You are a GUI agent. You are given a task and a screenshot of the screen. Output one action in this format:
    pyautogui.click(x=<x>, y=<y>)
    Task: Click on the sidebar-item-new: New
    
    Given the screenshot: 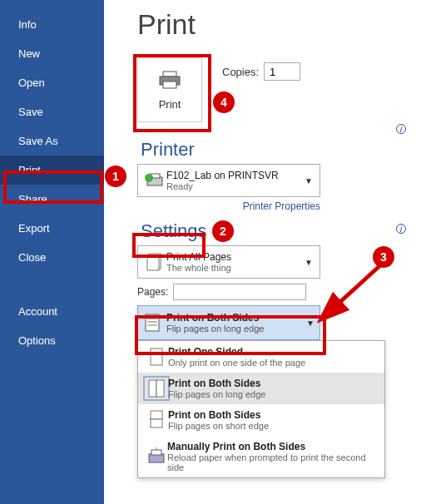 What is the action you would take?
    pyautogui.click(x=52, y=53)
    